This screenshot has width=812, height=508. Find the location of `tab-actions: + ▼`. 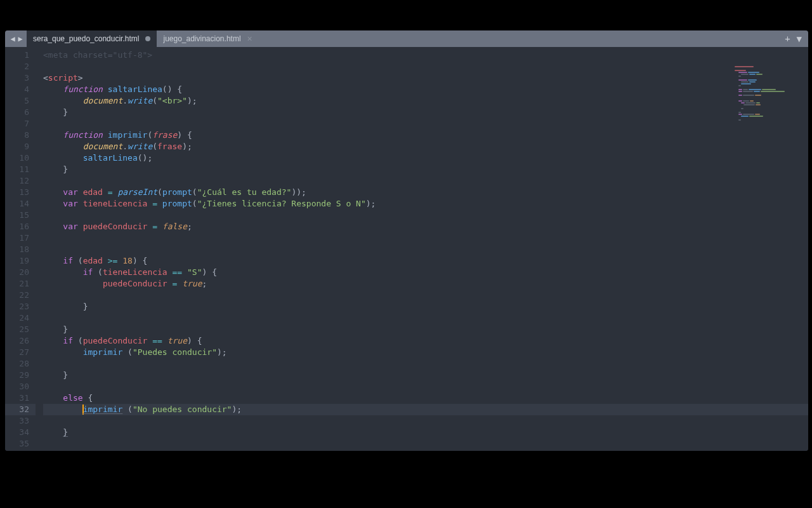

tab-actions: + ▼ is located at coordinates (797, 39).